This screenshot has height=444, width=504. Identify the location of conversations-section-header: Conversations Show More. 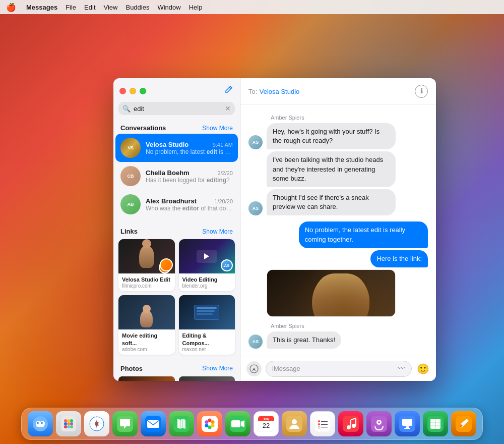
(176, 127).